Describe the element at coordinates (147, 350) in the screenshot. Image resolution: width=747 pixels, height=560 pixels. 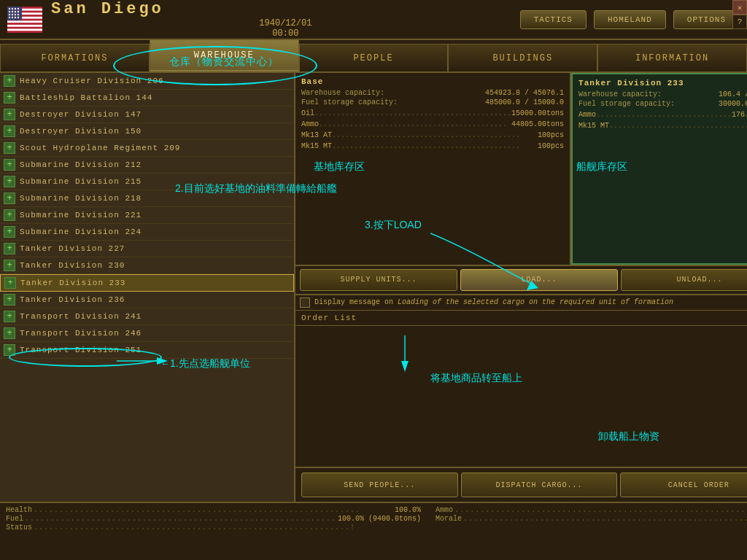
I see `unit-row: + Transport Division 251` at that location.